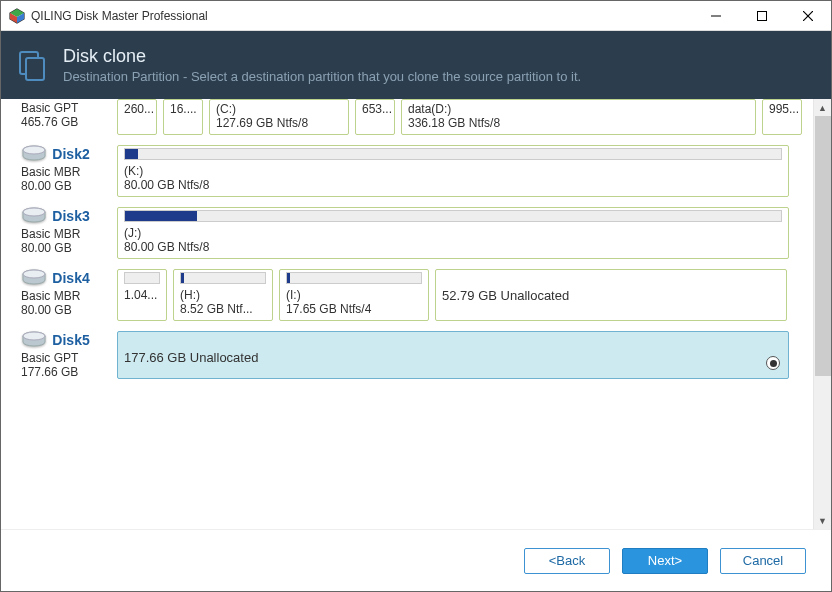 This screenshot has width=832, height=592. I want to click on partition-size: 52.79 GB Unallocated, so click(611, 288).